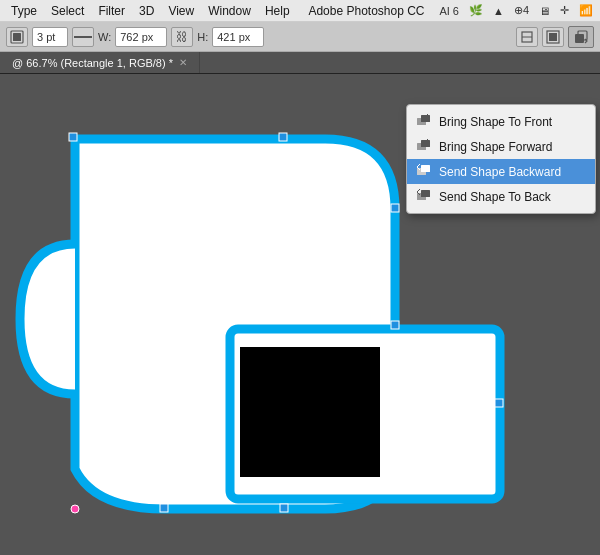 The width and height of the screenshot is (600, 555). Describe the element at coordinates (581, 37) in the screenshot. I see `layer-order-btn` at that location.